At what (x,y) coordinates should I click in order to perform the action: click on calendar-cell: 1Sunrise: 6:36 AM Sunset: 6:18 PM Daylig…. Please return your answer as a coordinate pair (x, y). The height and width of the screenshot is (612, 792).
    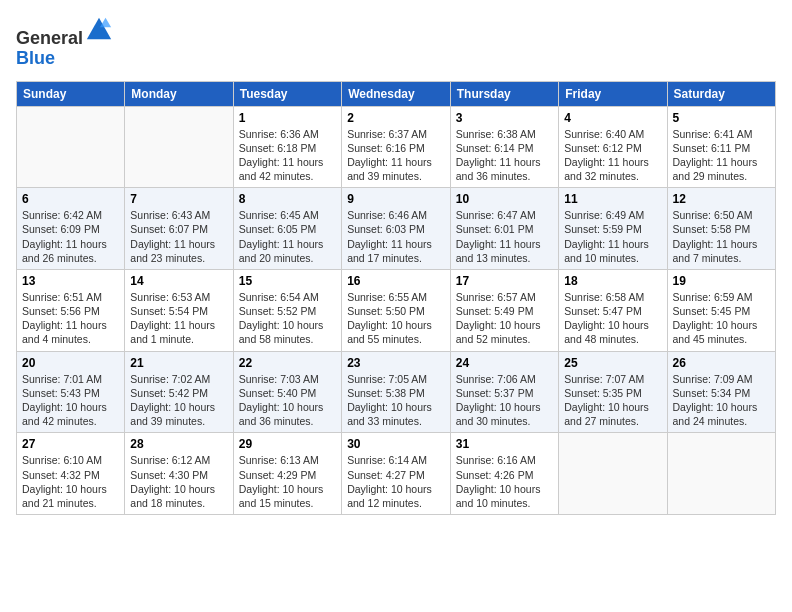
    Looking at the image, I should click on (287, 147).